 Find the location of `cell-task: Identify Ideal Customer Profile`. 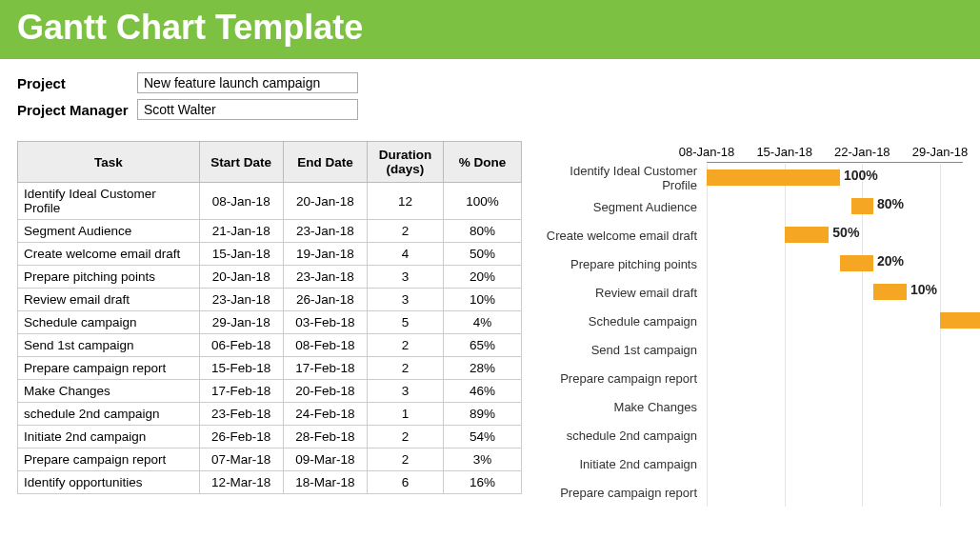

cell-task: Identify Ideal Customer Profile is located at coordinates (109, 202).